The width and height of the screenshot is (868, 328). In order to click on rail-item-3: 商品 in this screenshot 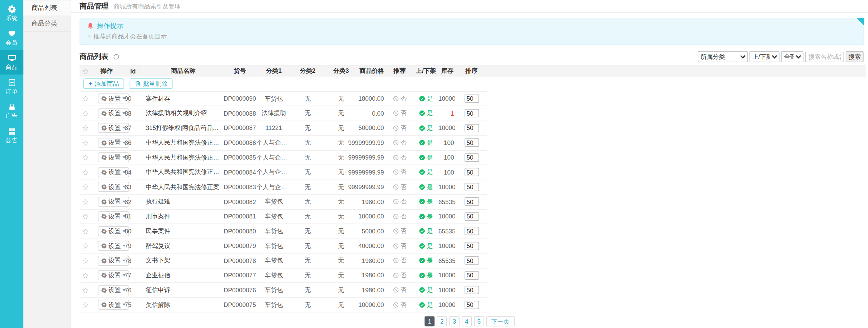, I will do `click(12, 62)`.